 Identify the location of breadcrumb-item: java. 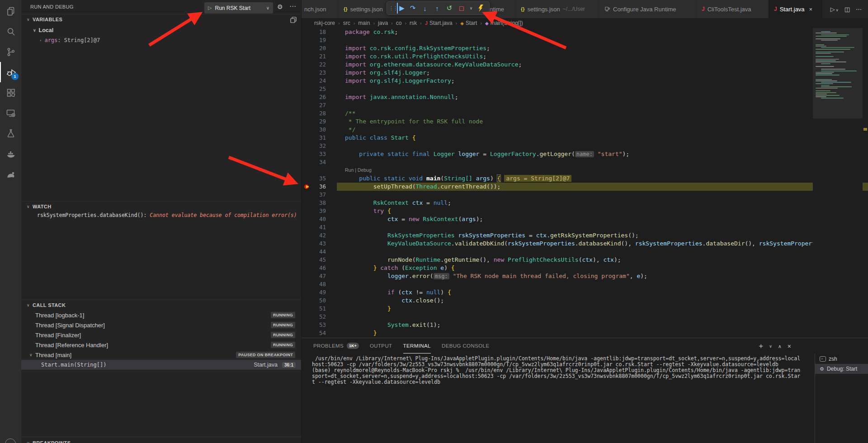
(383, 23).